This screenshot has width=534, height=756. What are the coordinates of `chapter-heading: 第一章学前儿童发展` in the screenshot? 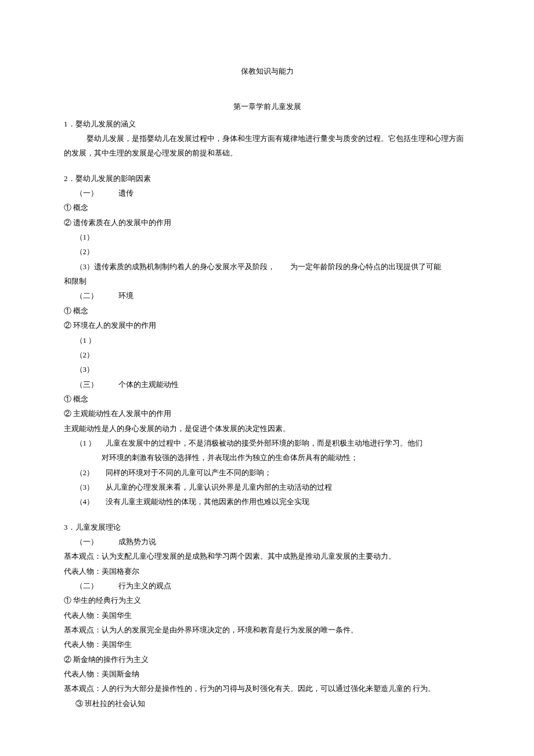 It's located at (267, 107).